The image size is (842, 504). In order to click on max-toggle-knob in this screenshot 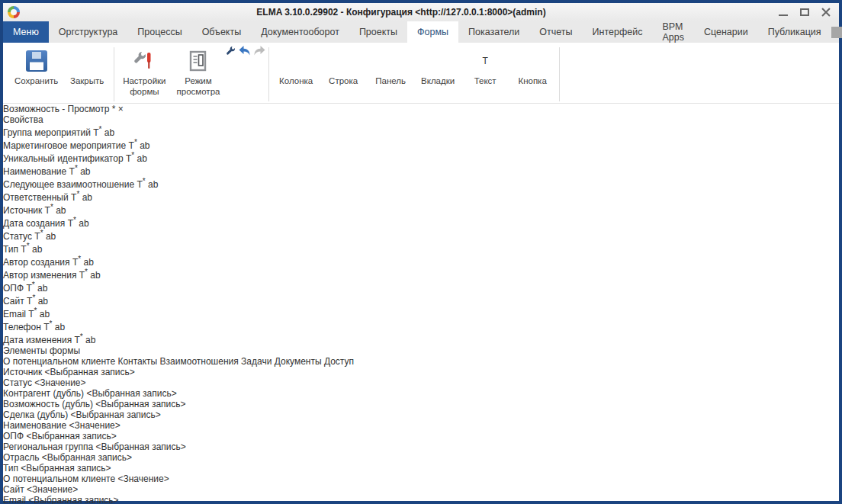, I will do `click(837, 32)`.